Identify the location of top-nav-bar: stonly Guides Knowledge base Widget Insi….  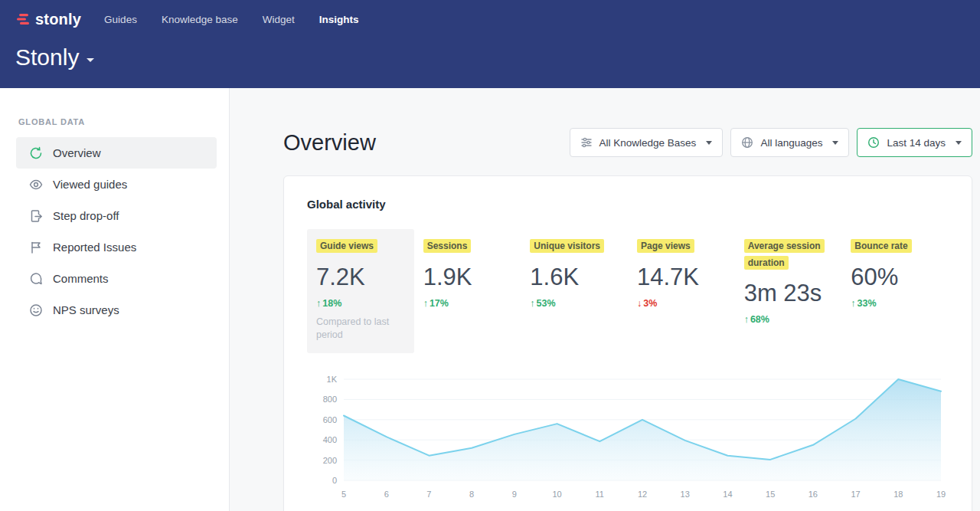
(490, 19).